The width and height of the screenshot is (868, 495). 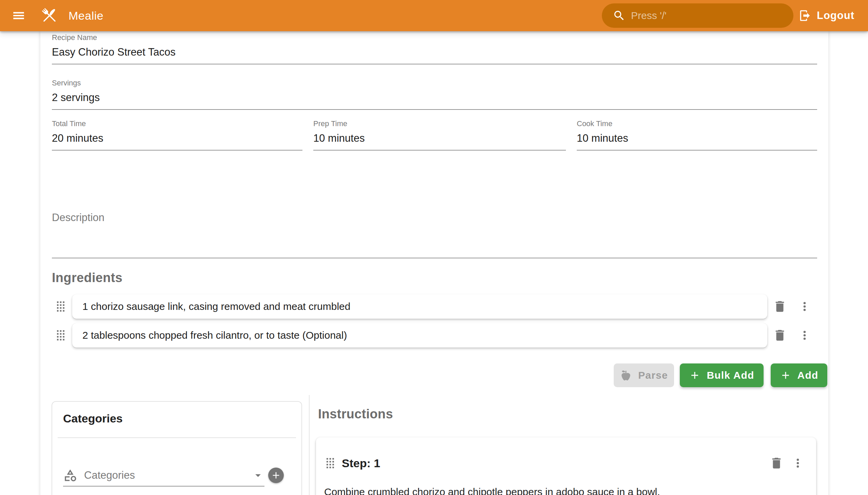 I want to click on search-icon, so click(x=614, y=16).